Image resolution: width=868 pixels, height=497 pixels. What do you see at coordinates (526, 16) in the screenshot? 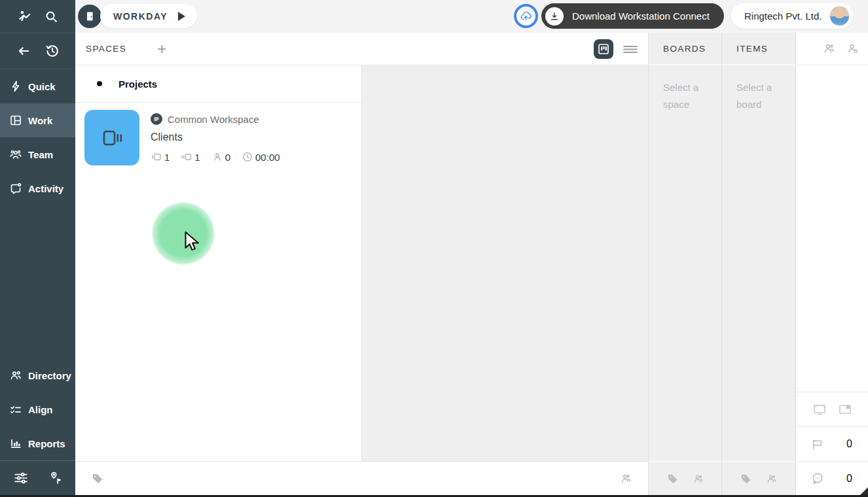
I see `cloud-upload-button` at bounding box center [526, 16].